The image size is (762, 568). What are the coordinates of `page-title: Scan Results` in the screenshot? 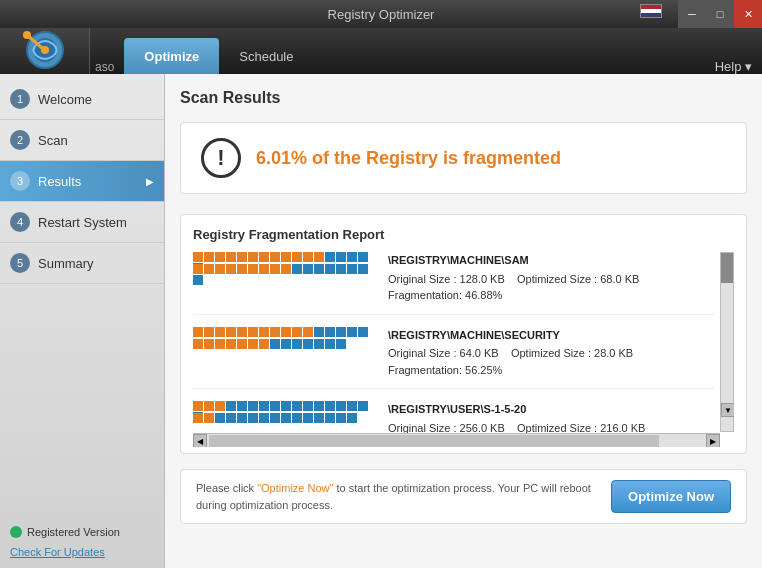 It's located at (464, 98).